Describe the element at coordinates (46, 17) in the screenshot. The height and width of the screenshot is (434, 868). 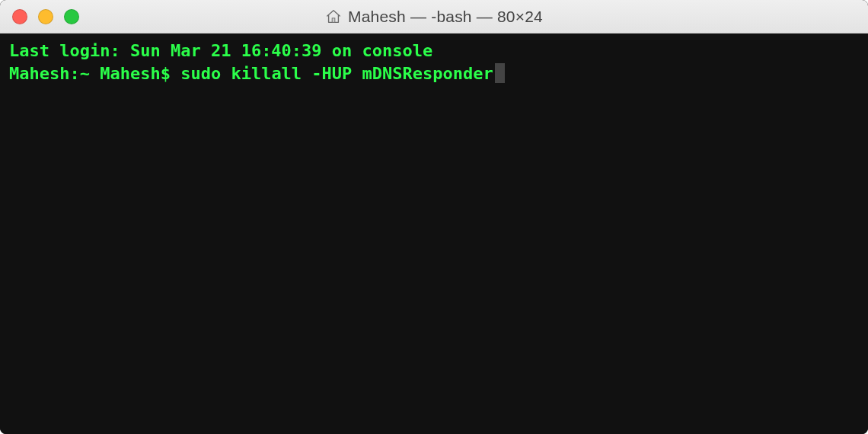
I see `minimize-button` at that location.